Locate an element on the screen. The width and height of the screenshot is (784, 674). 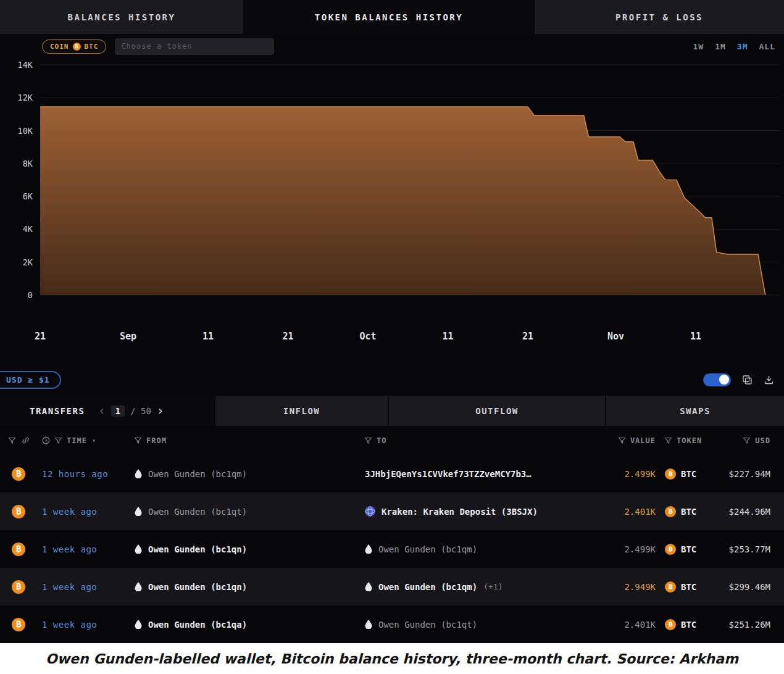
svg-text: 11 is located at coordinates (448, 336).